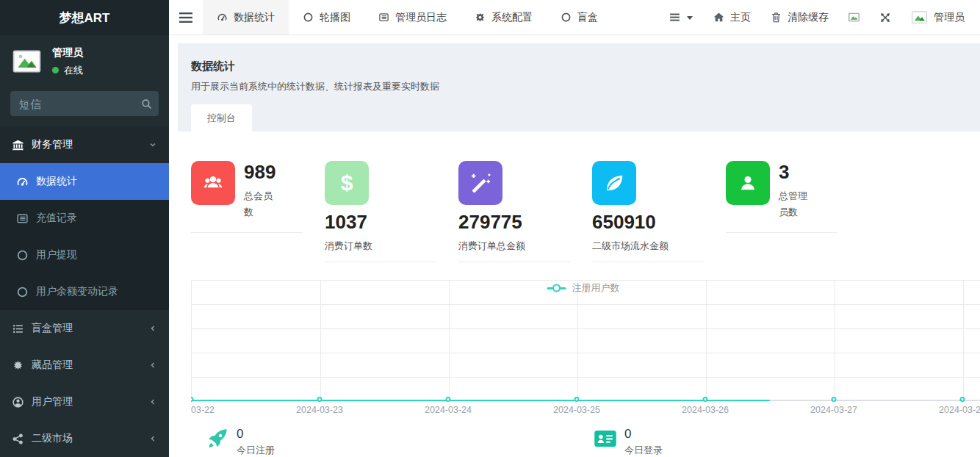 Image resolution: width=980 pixels, height=457 pixels. What do you see at coordinates (586, 409) in the screenshot?
I see `x-axis-labels: 2024-03-222024-03-232024-03-242024-03-25…` at bounding box center [586, 409].